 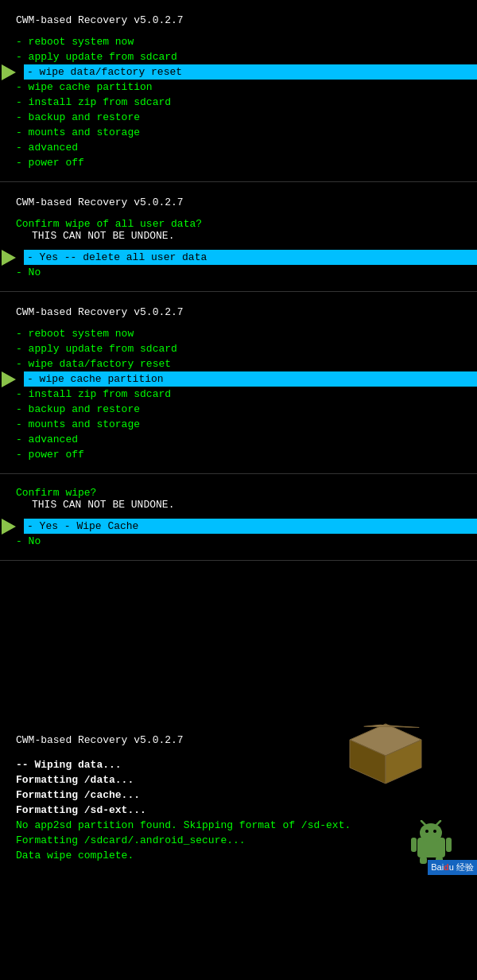 I want to click on item-label: - Yes -- delete all user data, so click(x=117, y=258).